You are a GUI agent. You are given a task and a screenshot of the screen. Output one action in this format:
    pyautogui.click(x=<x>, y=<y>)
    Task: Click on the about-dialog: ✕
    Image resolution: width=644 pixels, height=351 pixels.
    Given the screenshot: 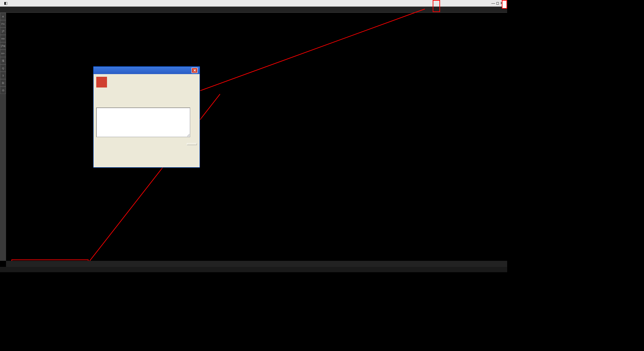 What is the action you would take?
    pyautogui.click(x=147, y=117)
    